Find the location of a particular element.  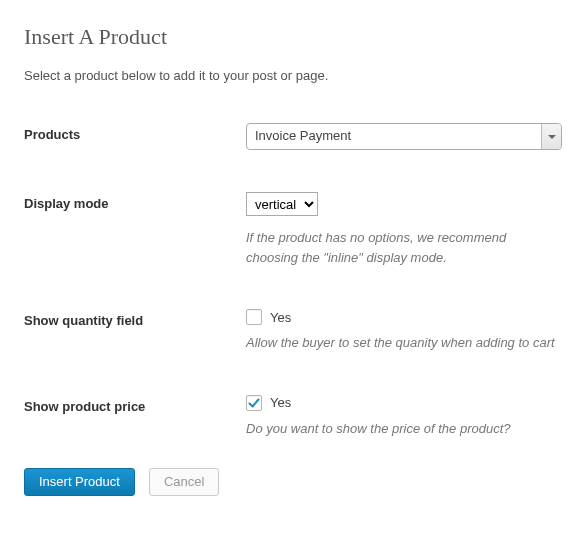

row-display-mode: Display mode vertical If the product has… is located at coordinates (292, 230).